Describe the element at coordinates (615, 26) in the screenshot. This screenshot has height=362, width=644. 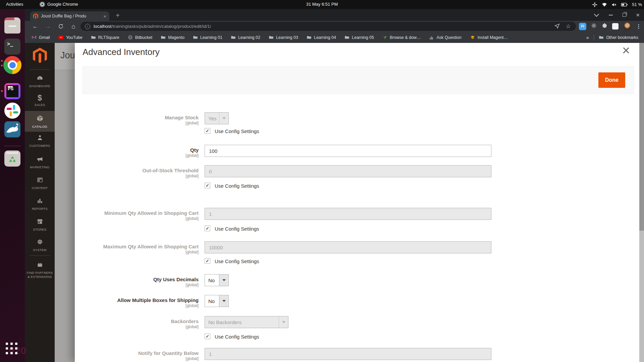
I see `screenshot-extension-icon` at that location.